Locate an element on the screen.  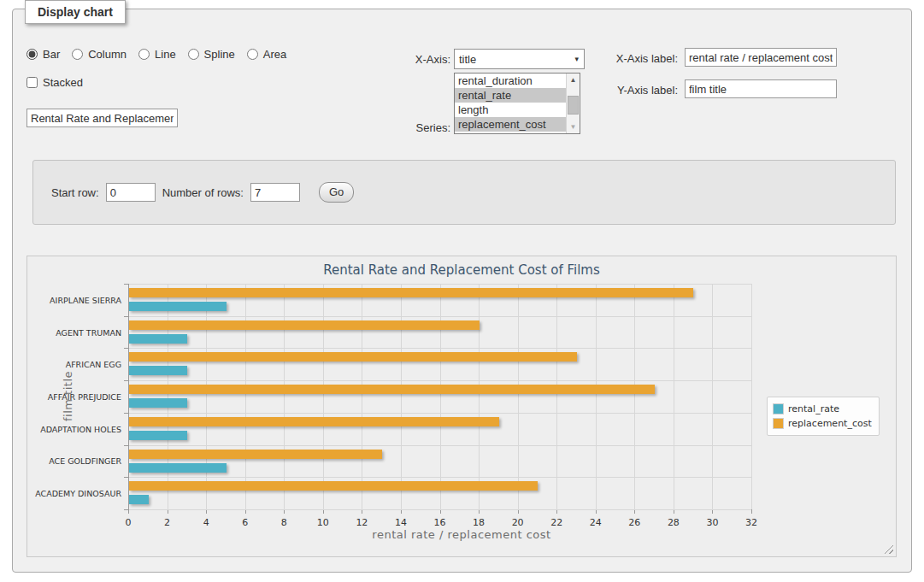
x-tick-label: 24 is located at coordinates (596, 523).